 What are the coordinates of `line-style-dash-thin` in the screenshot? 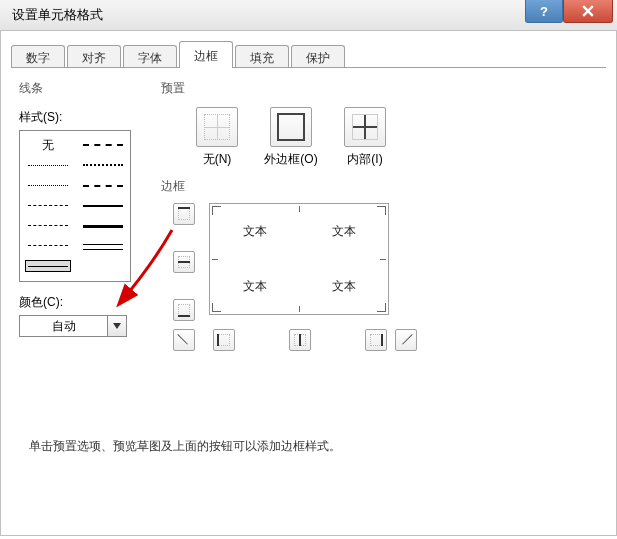 It's located at (48, 205).